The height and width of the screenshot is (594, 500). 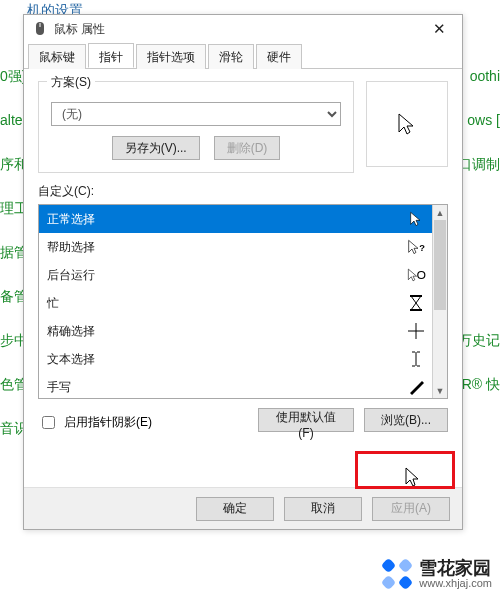 What do you see at coordinates (236, 219) in the screenshot?
I see `list-item-normal-select: 正常选择` at bounding box center [236, 219].